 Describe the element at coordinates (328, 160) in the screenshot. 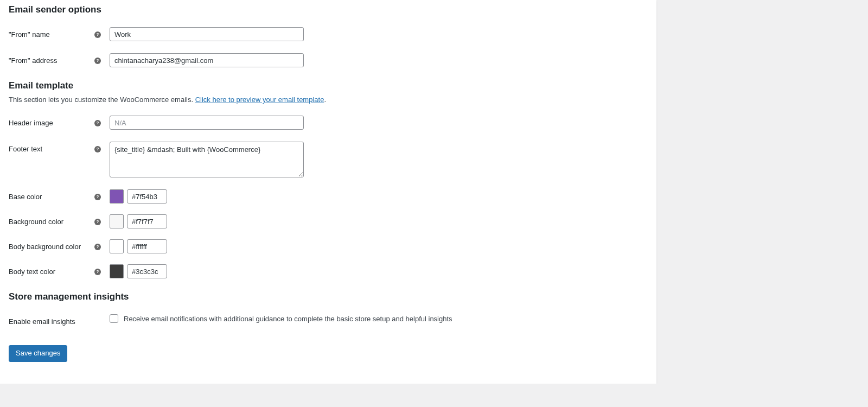

I see `row-footer-text: Footer text ? {site_title} &mdash; Built…` at that location.